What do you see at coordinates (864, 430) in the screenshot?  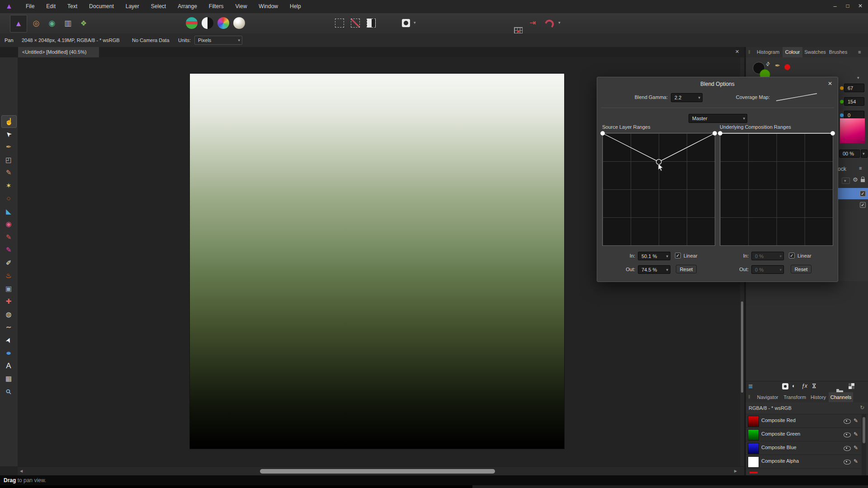 I see `channels-scrollbar-thumb` at bounding box center [864, 430].